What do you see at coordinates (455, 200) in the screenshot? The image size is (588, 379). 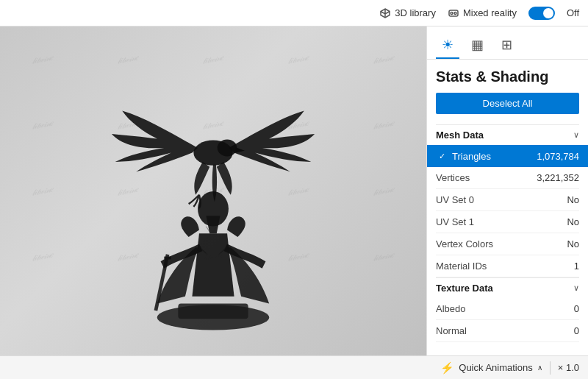 I see `uvset0-label: UV Set 0` at bounding box center [455, 200].